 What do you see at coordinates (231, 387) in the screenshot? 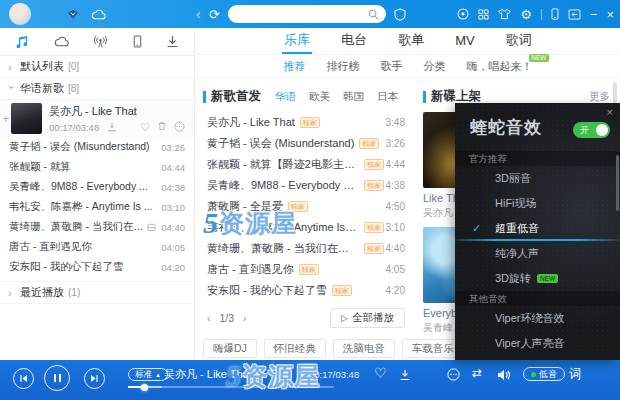
I see `progress-bar` at bounding box center [231, 387].